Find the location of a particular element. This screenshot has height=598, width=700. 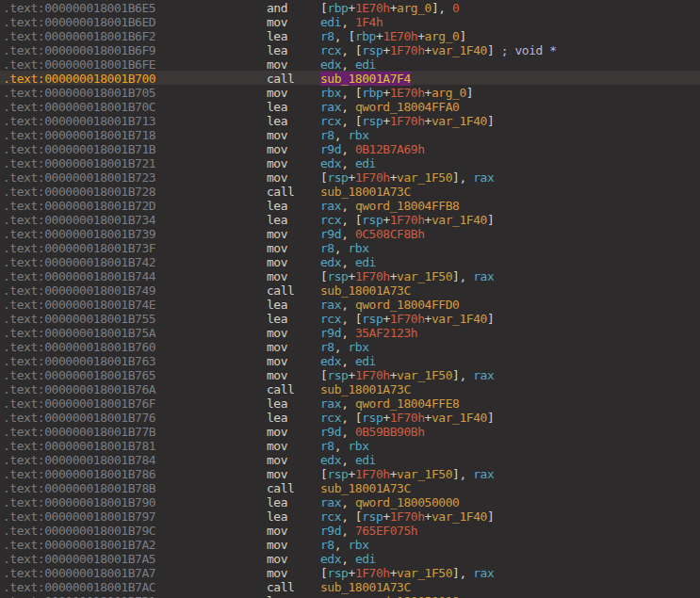

selected-identifier-token: sub_18001A7F4 is located at coordinates (366, 79).